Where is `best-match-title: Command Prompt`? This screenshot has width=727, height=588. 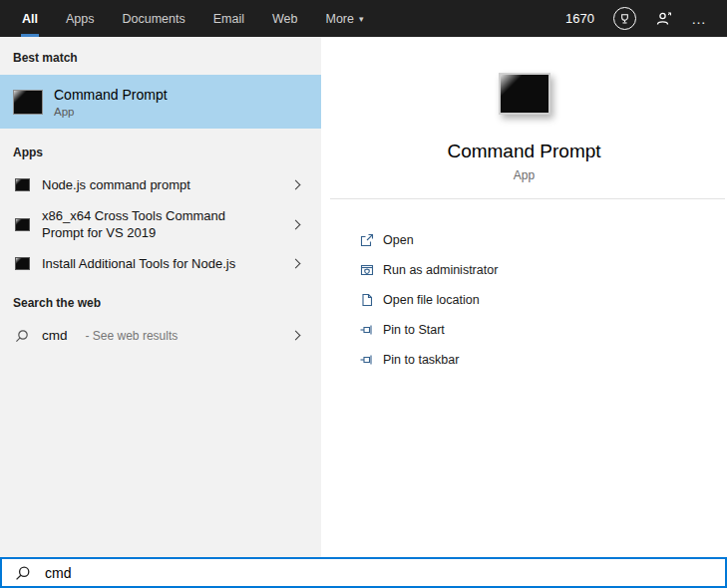
best-match-title: Command Prompt is located at coordinates (111, 95).